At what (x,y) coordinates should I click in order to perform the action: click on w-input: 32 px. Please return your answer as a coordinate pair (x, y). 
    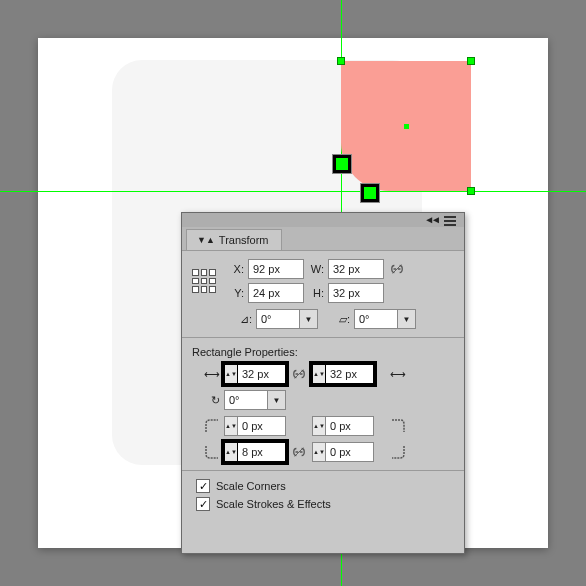
    Looking at the image, I should click on (356, 269).